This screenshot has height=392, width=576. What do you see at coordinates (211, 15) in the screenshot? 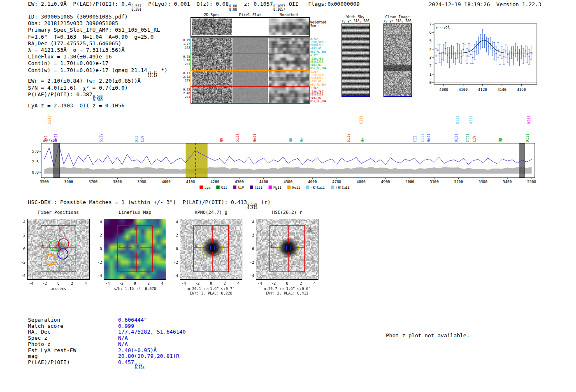
I see `col-header-2dspec: 2D Spec` at bounding box center [211, 15].